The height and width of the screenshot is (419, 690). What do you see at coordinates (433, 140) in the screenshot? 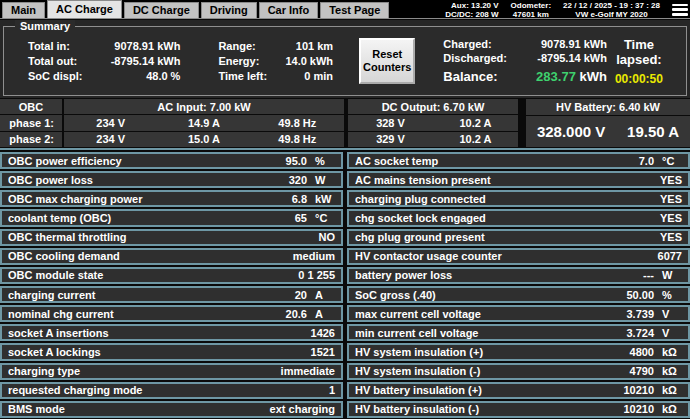
I see `dc-row-2: 329 V 10.2 A` at bounding box center [433, 140].